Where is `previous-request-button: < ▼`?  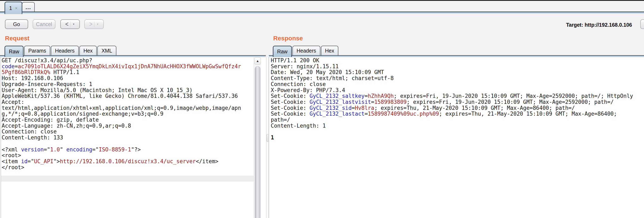 previous-request-button: < ▼ is located at coordinates (70, 24).